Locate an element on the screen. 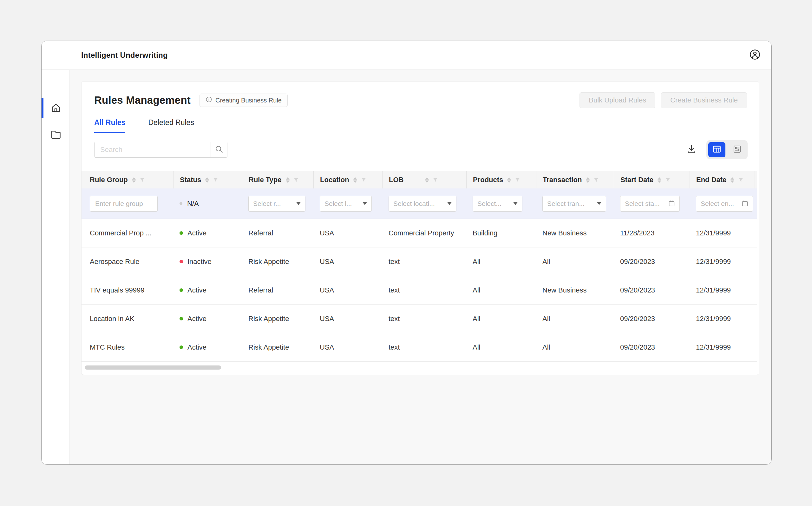  location-filter-select: Select l... is located at coordinates (346, 203).